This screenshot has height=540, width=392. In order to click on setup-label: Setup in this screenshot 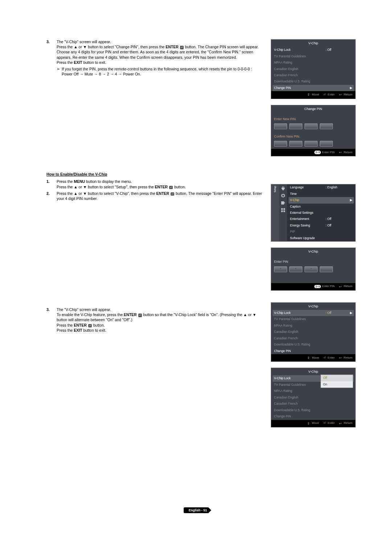, I will do `click(275, 189)`.